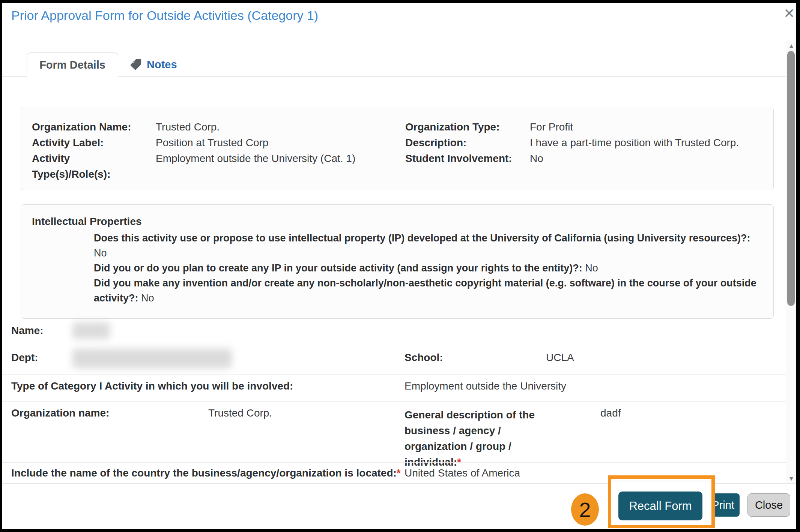 This screenshot has width=800, height=532. What do you see at coordinates (398, 151) in the screenshot?
I see `activity-summary-grid: Organization Name: Trusted Corp. Organiz…` at bounding box center [398, 151].